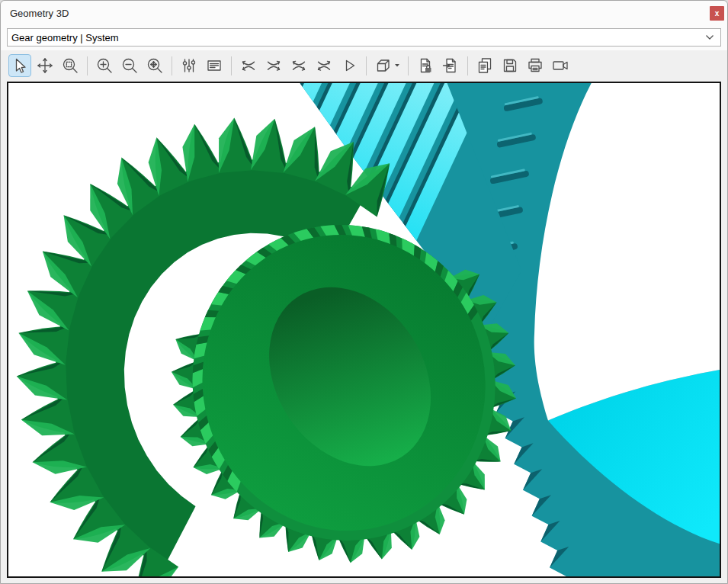 This screenshot has height=584, width=728. Describe the element at coordinates (510, 66) in the screenshot. I see `save-icon` at that location.